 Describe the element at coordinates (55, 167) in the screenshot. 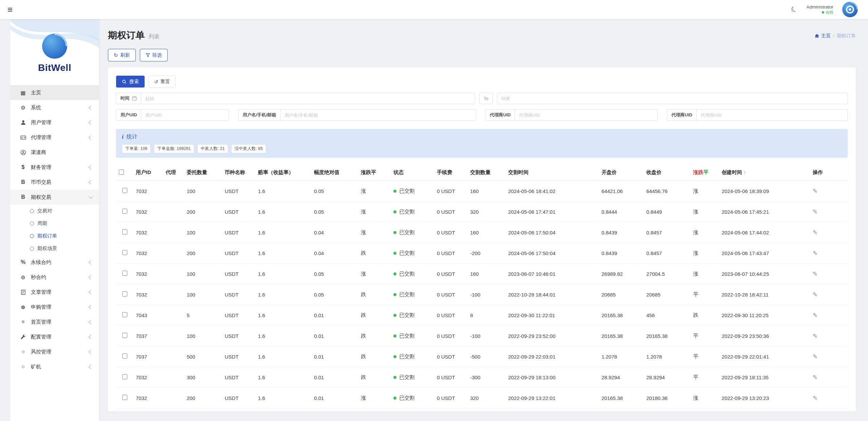

I see `sidebar-item-finance: $ 财务管理` at that location.